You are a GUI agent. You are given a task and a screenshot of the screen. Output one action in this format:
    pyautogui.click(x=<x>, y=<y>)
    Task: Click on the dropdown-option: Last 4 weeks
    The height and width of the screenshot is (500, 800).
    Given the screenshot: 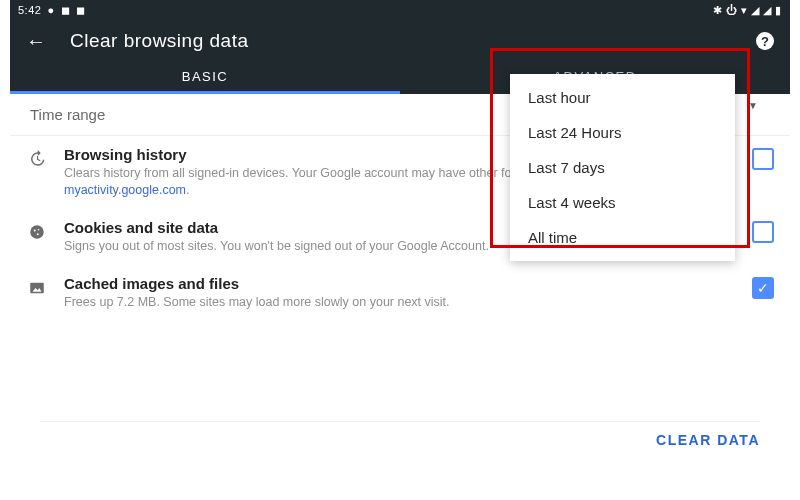 What is the action you would take?
    pyautogui.click(x=622, y=202)
    